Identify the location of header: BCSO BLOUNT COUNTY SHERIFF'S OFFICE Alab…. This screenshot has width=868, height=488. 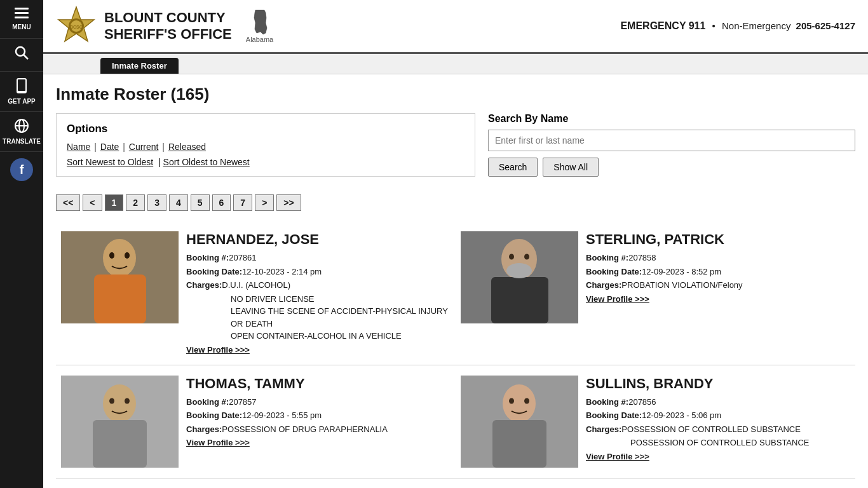
(456, 27).